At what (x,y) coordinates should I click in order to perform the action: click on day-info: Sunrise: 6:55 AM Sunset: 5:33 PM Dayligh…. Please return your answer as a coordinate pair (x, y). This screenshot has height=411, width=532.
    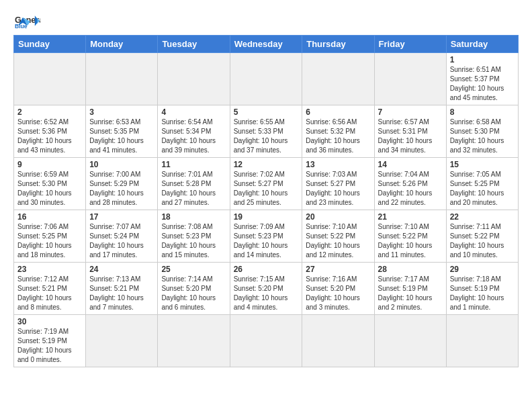
    Looking at the image, I should click on (266, 136).